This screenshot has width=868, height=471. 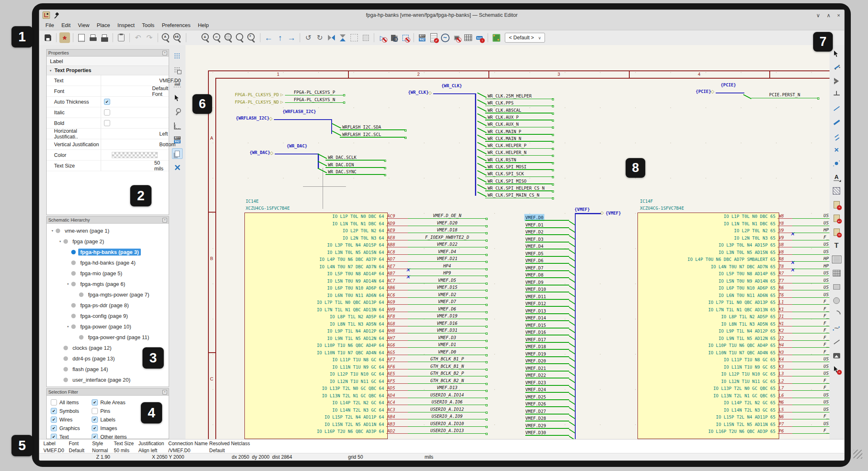 I want to click on IO_L8N_T1L_N3_AD5N_65: IO_L8N_T1L_N3_AD5N_65 H1 × F_, so click(x=734, y=323).